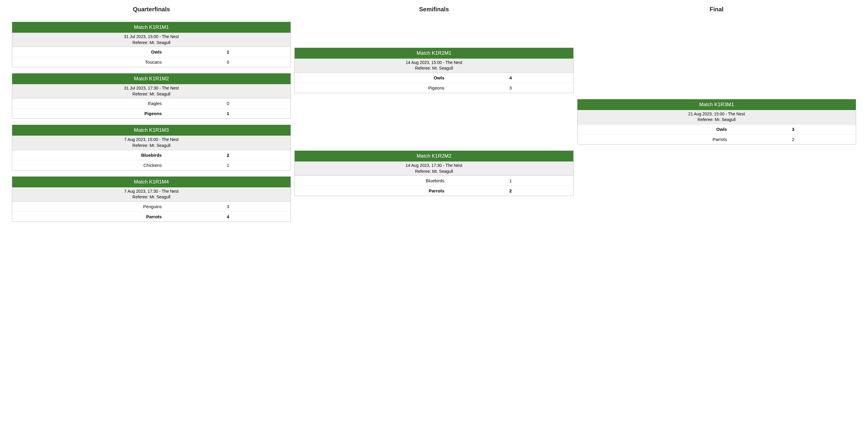 The width and height of the screenshot is (868, 433). I want to click on team-row: Pigeons3, so click(434, 88).